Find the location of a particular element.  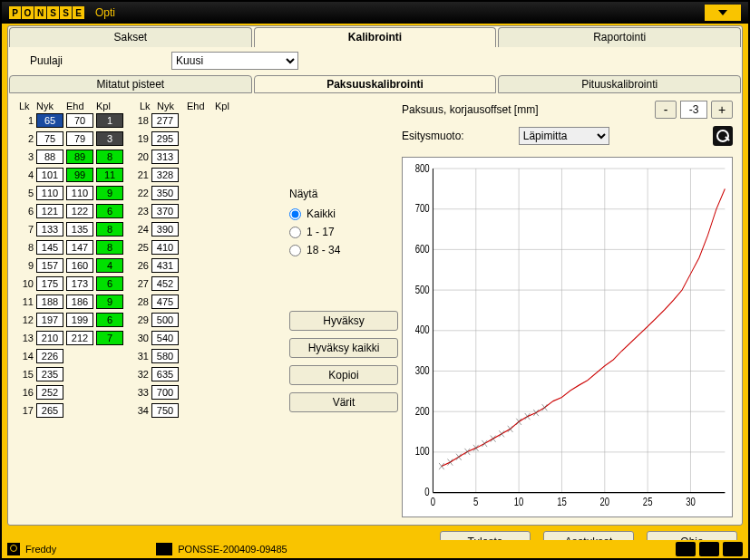

svg-text: 800 is located at coordinates (423, 169).